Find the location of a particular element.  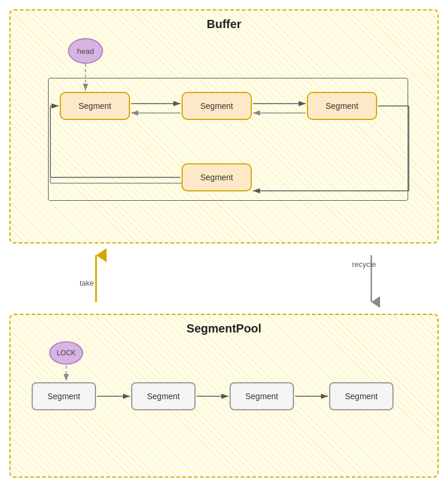

buffer-segment-2: Segment is located at coordinates (217, 106).